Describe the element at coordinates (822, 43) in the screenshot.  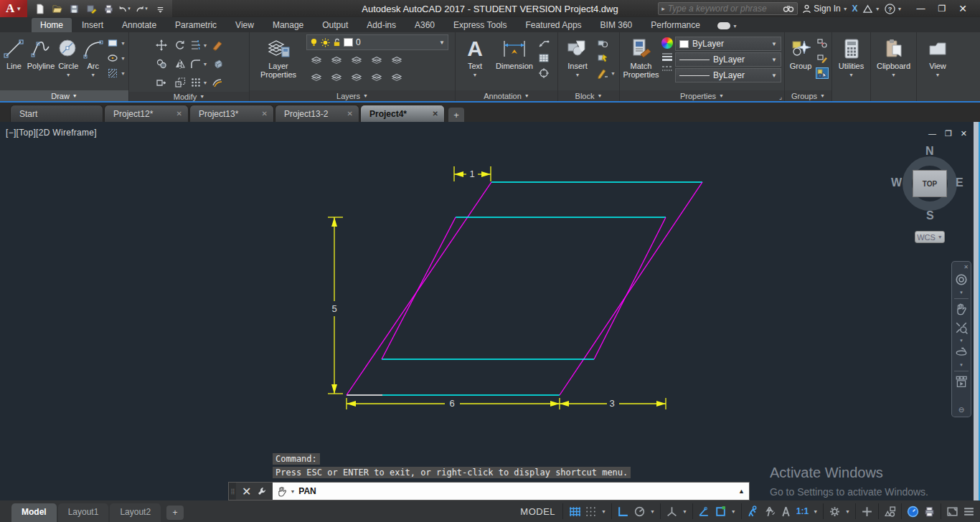
I see `ungroup-icon` at that location.